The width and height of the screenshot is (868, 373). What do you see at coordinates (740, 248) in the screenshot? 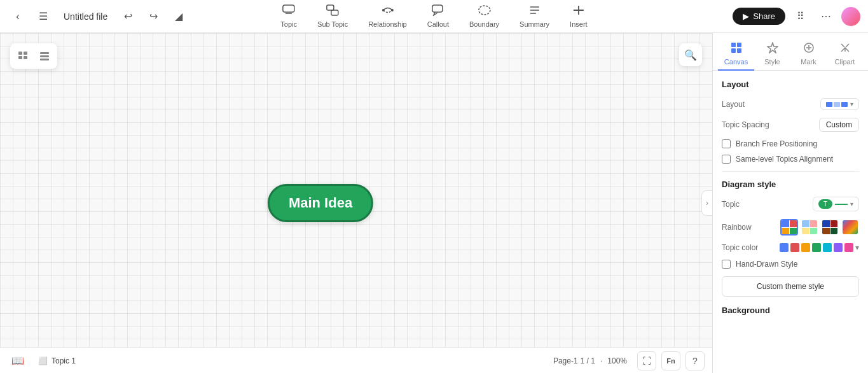
I see `topic-color-label: Topic color` at bounding box center [740, 248].